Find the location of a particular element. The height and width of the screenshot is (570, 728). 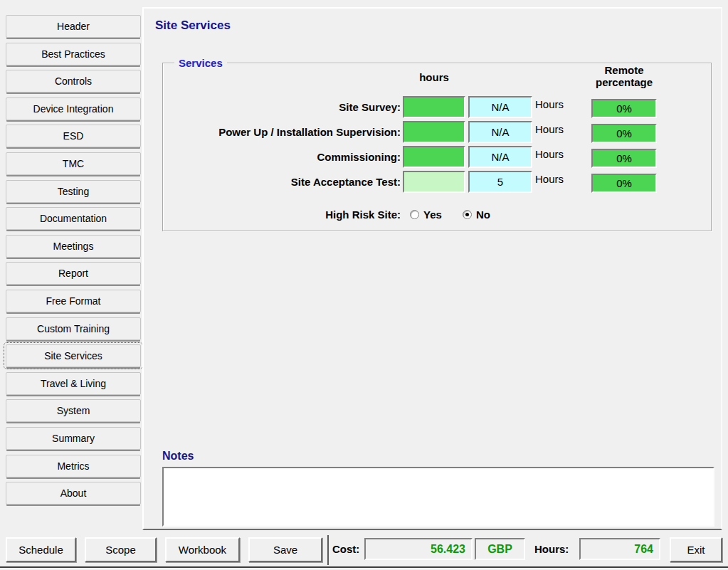

hours-column-header: hours is located at coordinates (434, 77).